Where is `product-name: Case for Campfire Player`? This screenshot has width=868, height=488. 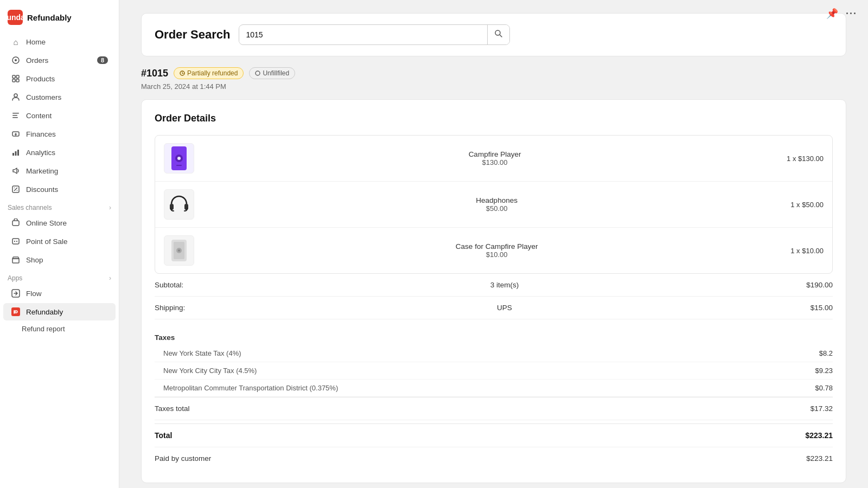
product-name: Case for Campfire Player is located at coordinates (497, 246).